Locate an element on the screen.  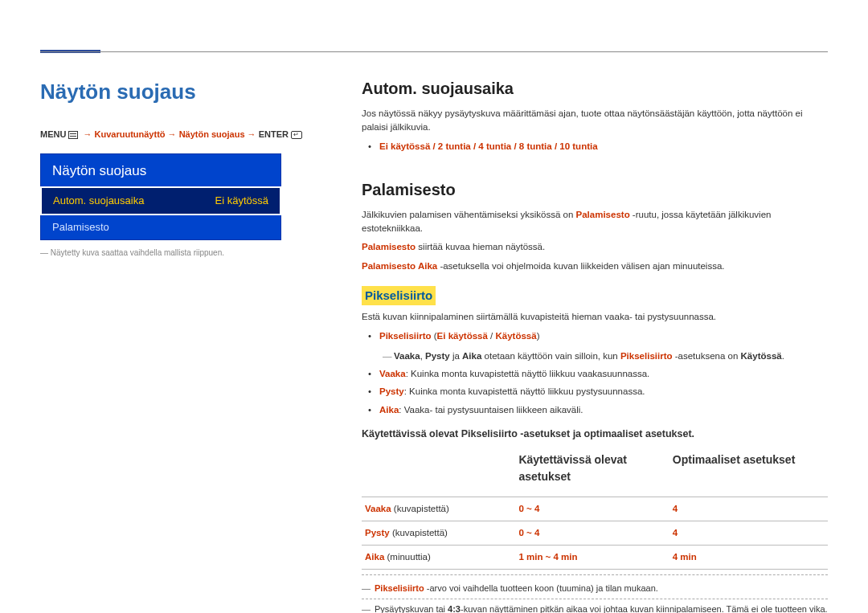
breadcrumb-part-1: Kuvaruutunäyttö is located at coordinates (130, 134).